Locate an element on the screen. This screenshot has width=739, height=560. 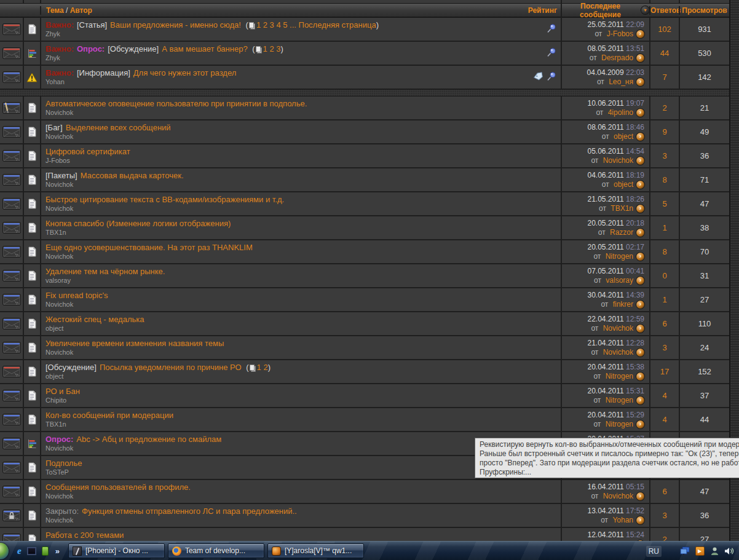
topic-title-link: Посылка уведомления по причине РО is located at coordinates (171, 368).